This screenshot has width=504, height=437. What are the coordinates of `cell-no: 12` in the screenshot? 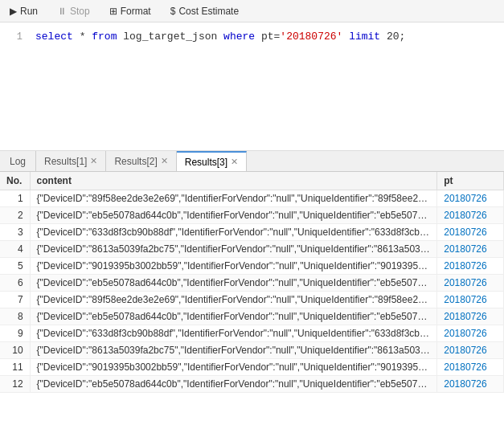 It's located at (14, 384).